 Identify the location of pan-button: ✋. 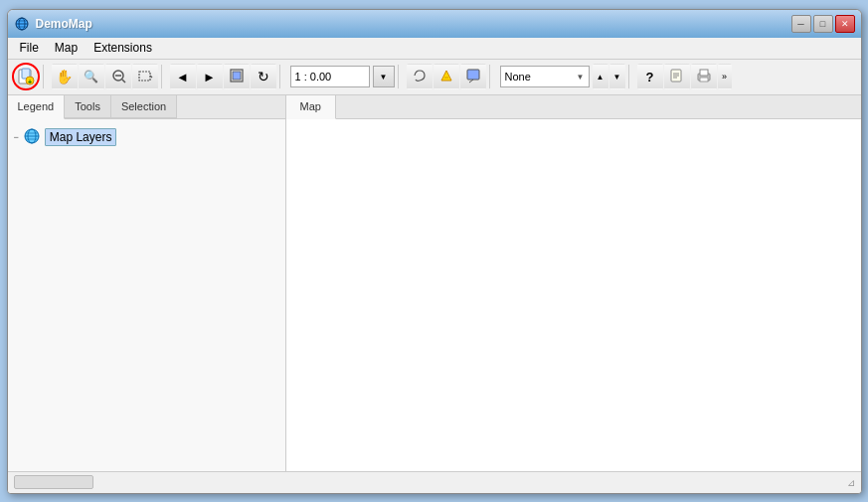
(65, 77).